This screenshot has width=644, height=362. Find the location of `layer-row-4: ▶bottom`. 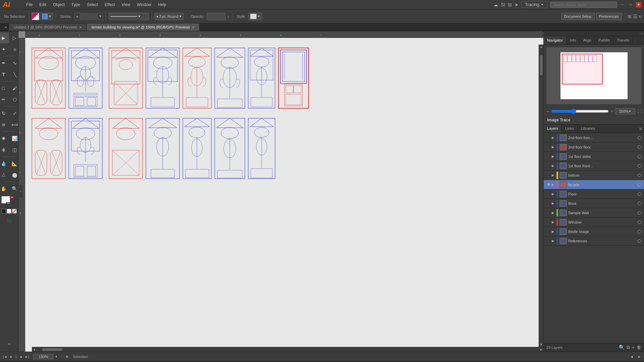

layer-row-4: ▶bottom is located at coordinates (594, 175).